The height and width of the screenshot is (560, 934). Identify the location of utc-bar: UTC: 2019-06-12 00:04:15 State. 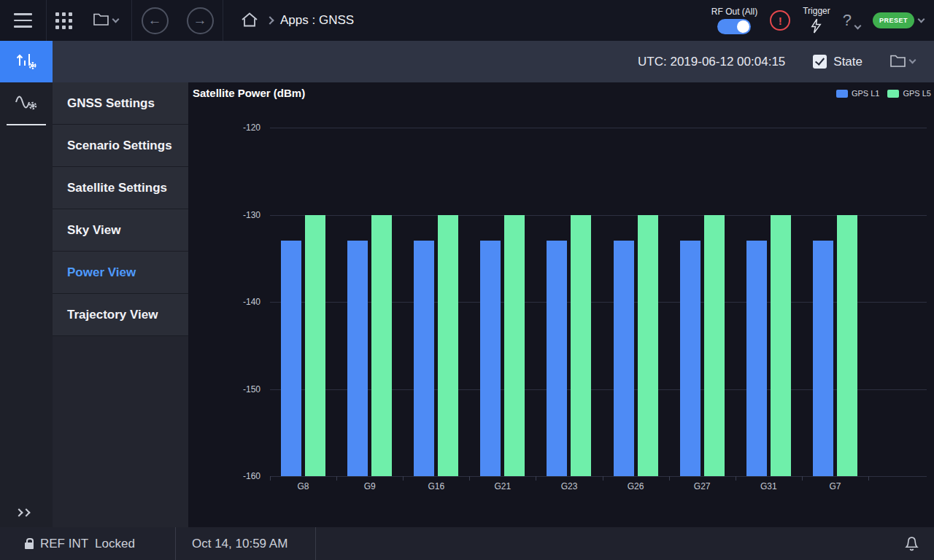
(493, 61).